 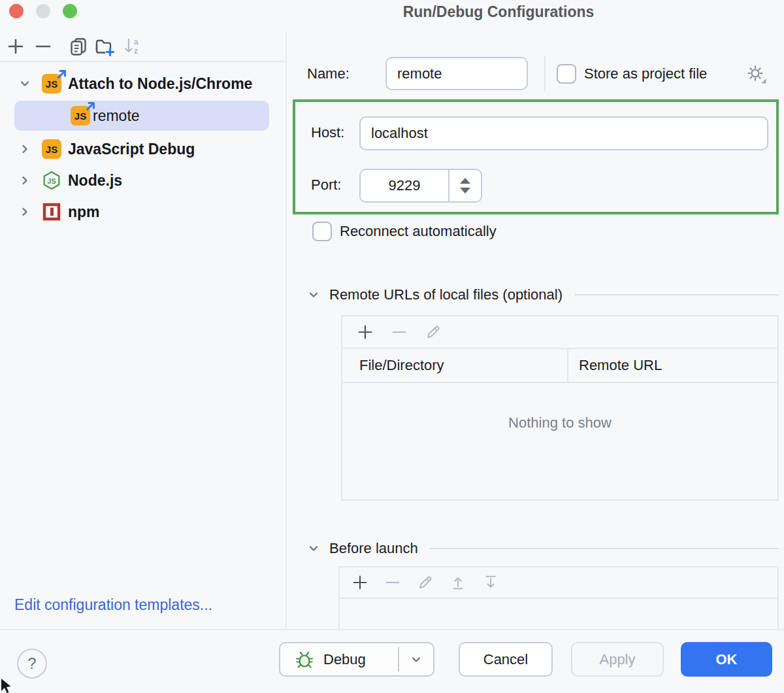 What do you see at coordinates (392, 14) in the screenshot?
I see `titlebar: Run/Debug Configurations` at bounding box center [392, 14].